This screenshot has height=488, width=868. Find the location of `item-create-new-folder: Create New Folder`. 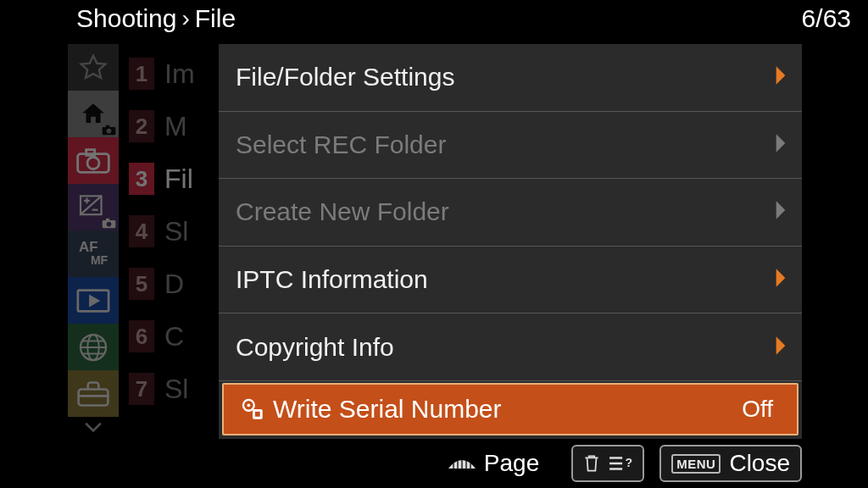

item-create-new-folder: Create New Folder is located at coordinates (510, 213).